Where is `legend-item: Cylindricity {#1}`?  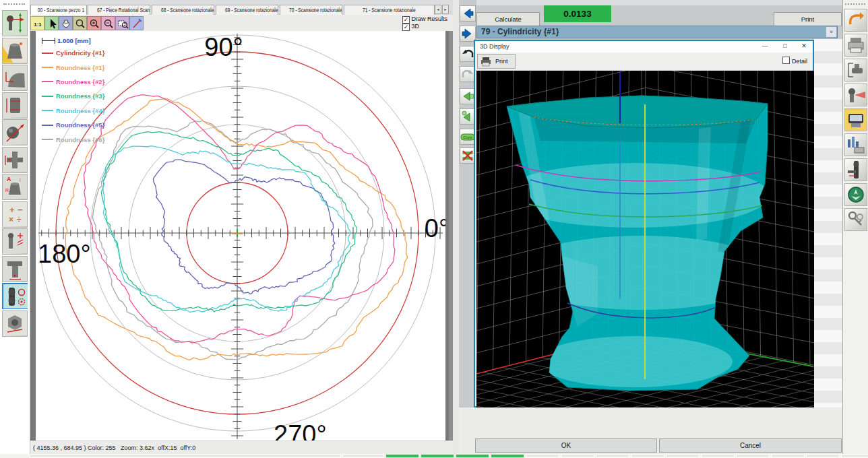 legend-item: Cylindricity {#1} is located at coordinates (73, 53).